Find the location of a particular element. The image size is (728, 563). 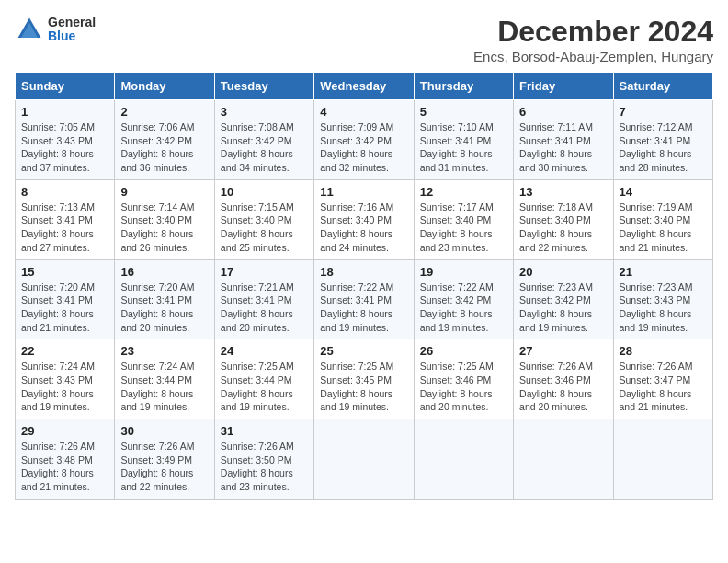

day-detail: Sunrise: 7:05 AMSunset: 3:43 PMDaylight:… is located at coordinates (58, 147).